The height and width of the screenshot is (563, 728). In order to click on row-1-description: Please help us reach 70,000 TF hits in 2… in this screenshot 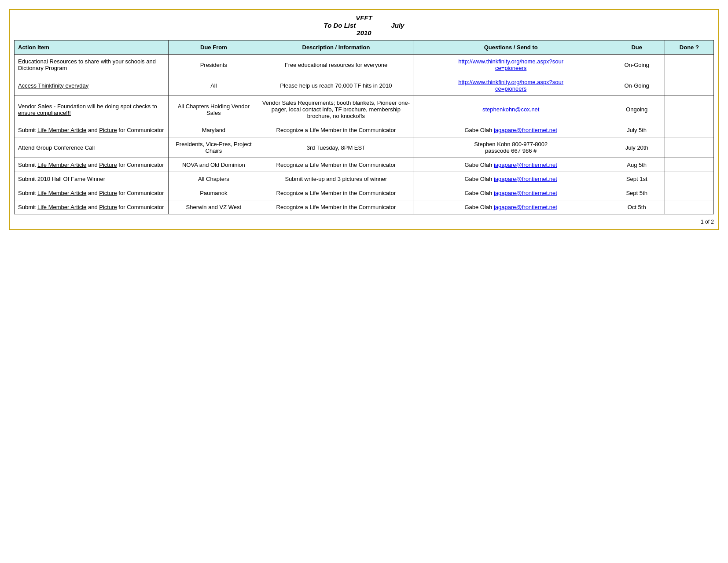, I will do `click(336, 85)`.